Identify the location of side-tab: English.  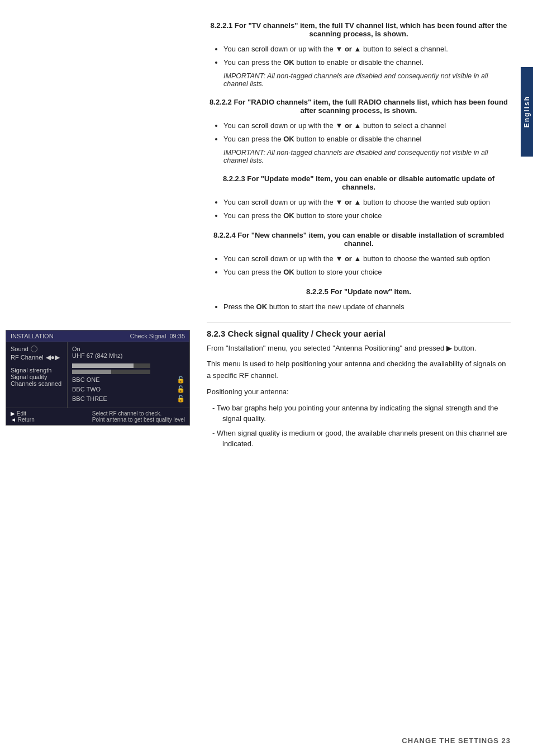
(527, 112).